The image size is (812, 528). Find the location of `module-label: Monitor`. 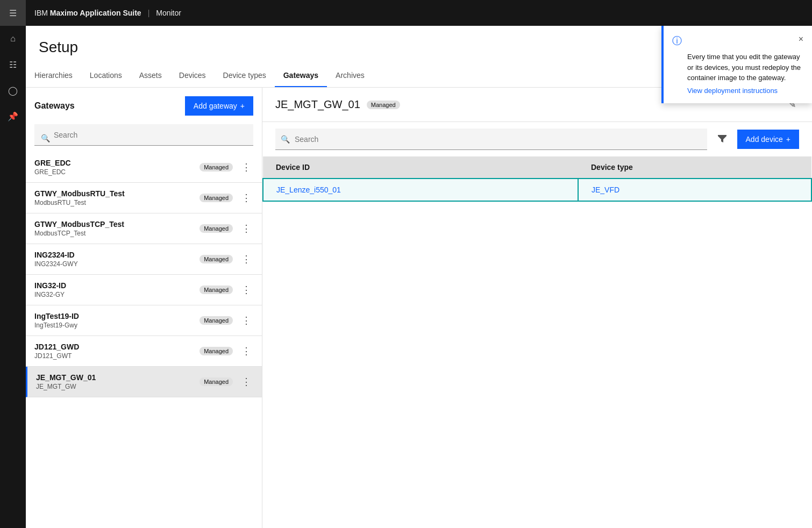

module-label: Monitor is located at coordinates (169, 13).